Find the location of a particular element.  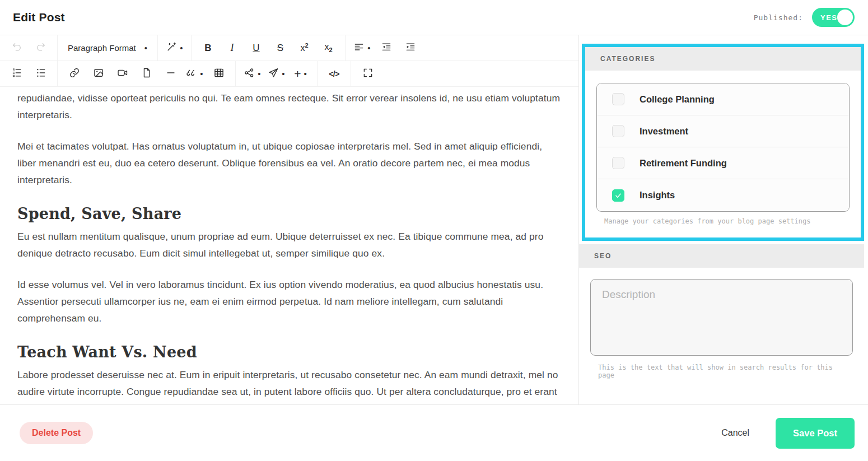

indent-icon is located at coordinates (410, 48).